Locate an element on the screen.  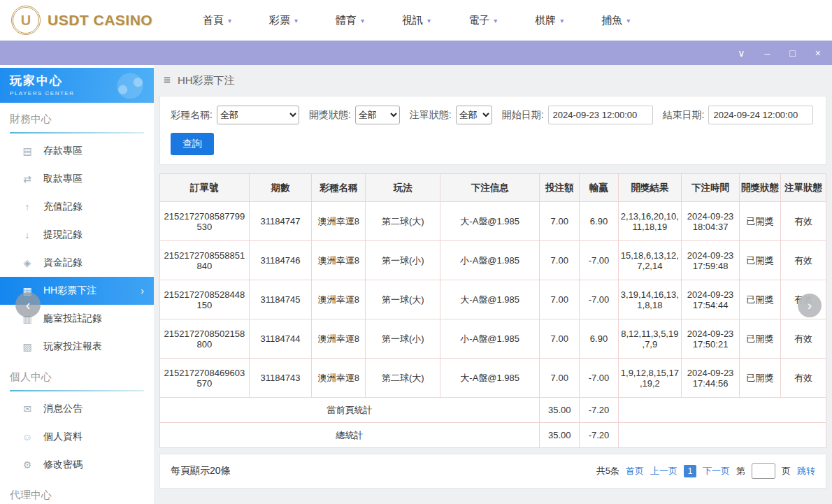
nav-item-slots: 電子▾ is located at coordinates (482, 21).